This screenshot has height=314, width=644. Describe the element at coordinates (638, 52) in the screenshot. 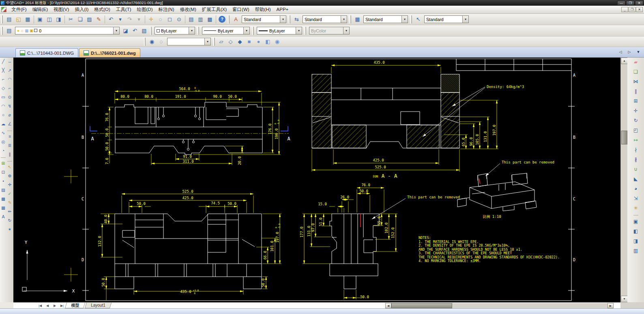

I see `tab-list-icon: ▼` at that location.